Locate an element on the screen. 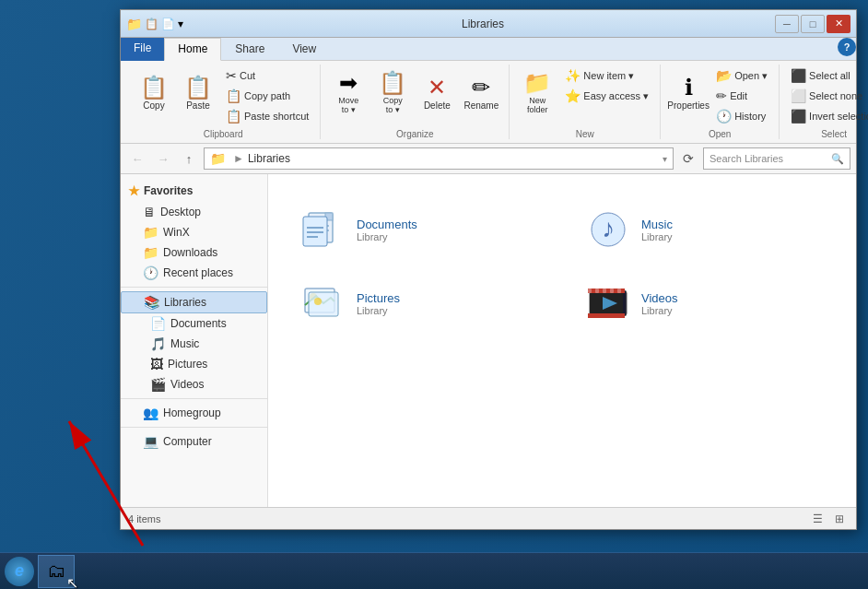  taskbar-explorer-button: 🗂 ↖ is located at coordinates (56, 571).